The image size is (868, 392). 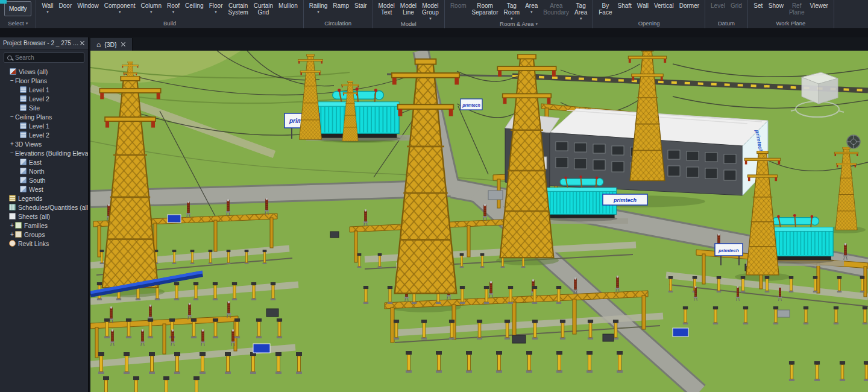 What do you see at coordinates (44, 162) in the screenshot?
I see `tree-item-east: East` at bounding box center [44, 162].